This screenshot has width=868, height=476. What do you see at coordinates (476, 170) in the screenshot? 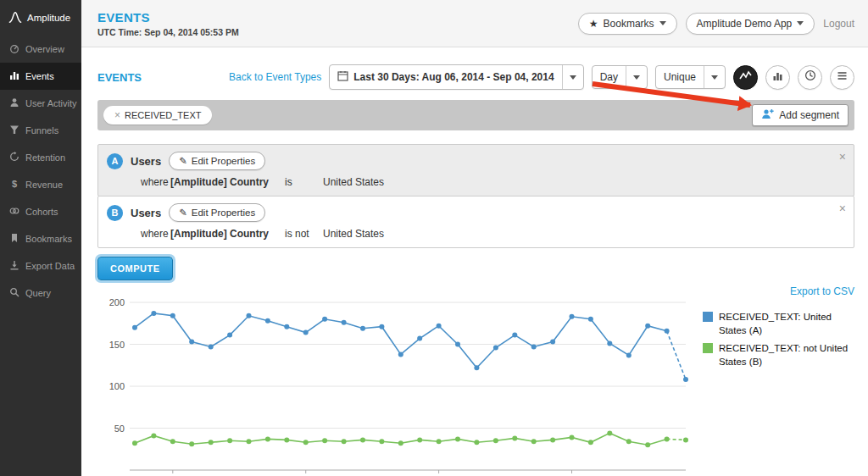
I see `segment-panel-a: × A Users ✎ Edit Properties where [Ampli…` at bounding box center [476, 170].